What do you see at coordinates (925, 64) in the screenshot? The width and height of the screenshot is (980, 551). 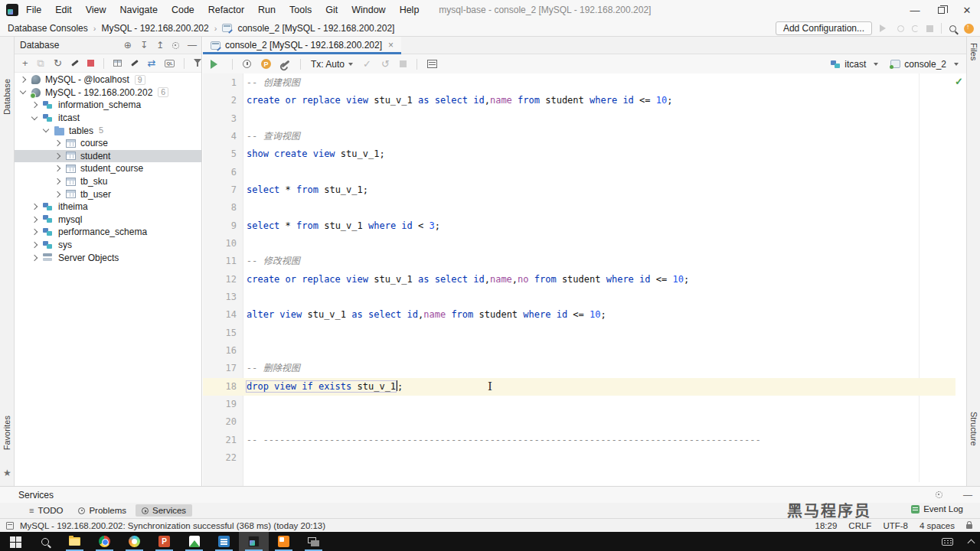 I see `console-selector: console_2` at bounding box center [925, 64].